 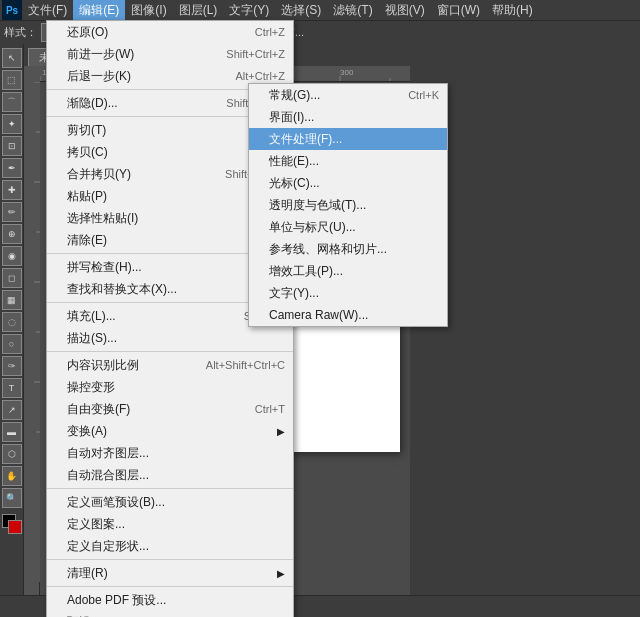 I want to click on menu-label: 自动混合图层..., so click(x=108, y=476).